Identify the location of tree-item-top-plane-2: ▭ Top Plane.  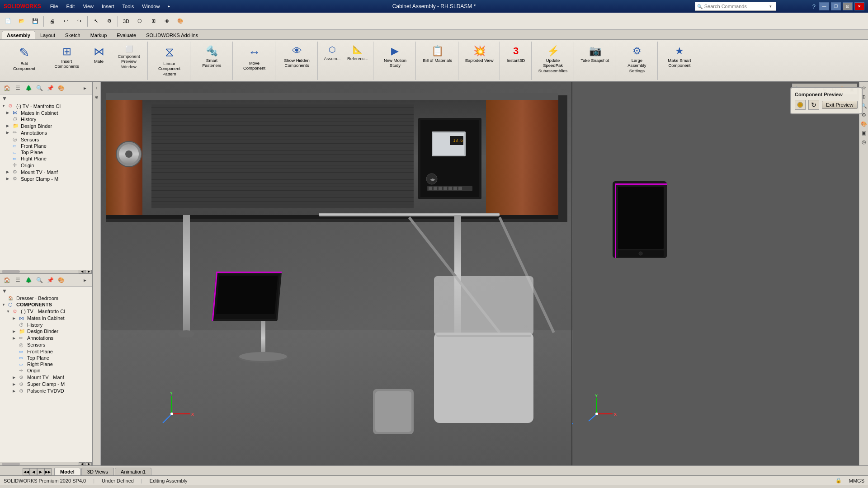
(46, 358).